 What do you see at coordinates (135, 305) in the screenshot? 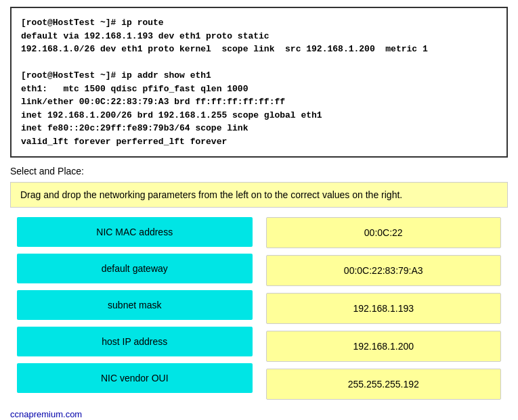
I see `left-item-subnet-mask: subnet mask` at bounding box center [135, 305].